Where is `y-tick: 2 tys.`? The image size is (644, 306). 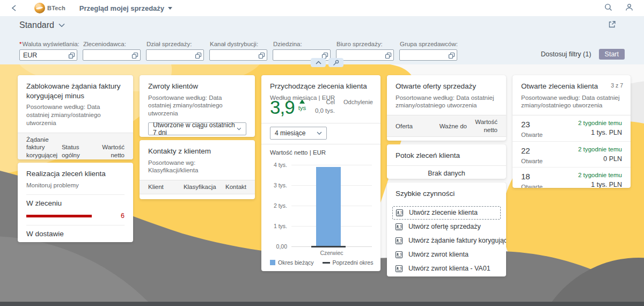
y-tick: 2 tys. is located at coordinates (274, 206).